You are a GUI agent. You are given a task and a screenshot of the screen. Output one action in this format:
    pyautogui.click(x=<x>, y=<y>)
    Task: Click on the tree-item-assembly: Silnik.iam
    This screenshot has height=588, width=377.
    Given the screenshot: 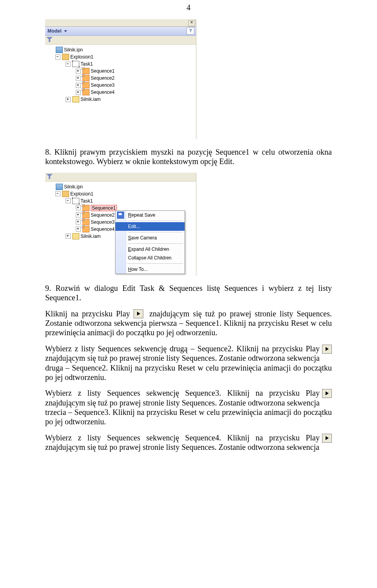 What is the action you would take?
    pyautogui.click(x=121, y=99)
    